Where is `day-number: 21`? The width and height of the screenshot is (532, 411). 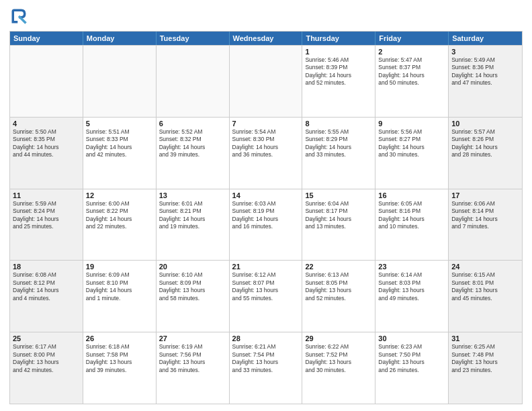 day-number: 21 is located at coordinates (266, 267).